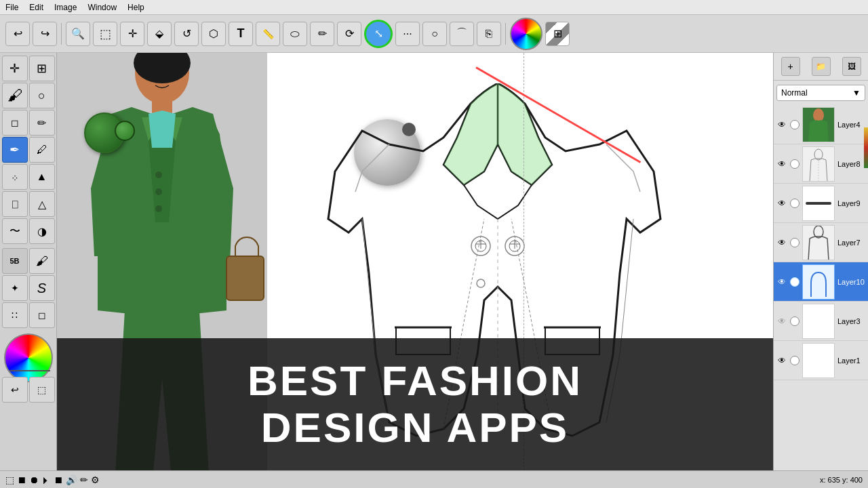 The image size is (868, 488). What do you see at coordinates (821, 282) in the screenshot?
I see `layer-item-active: 👁 Layer10` at bounding box center [821, 282].